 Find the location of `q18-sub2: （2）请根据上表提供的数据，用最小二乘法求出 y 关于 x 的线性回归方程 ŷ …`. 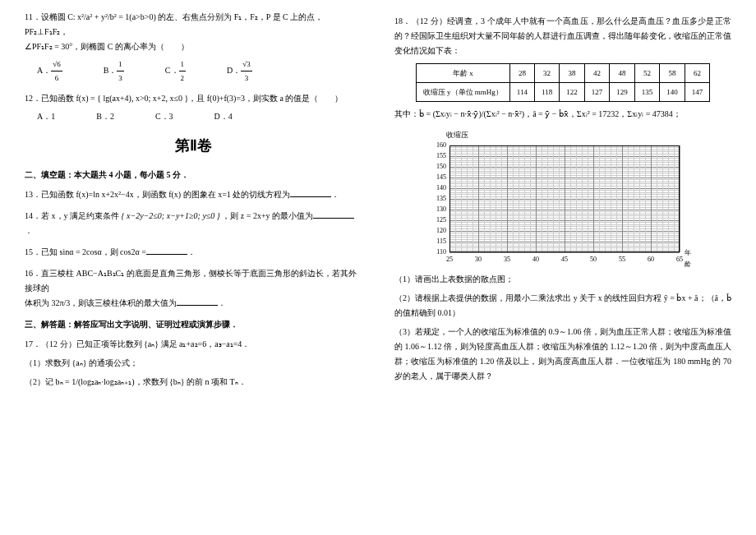

q18-sub2: （2）请根据上表提供的数据，用最小二乘法求出 y 关于 x 的线性回归方程 ŷ … is located at coordinates (563, 306).